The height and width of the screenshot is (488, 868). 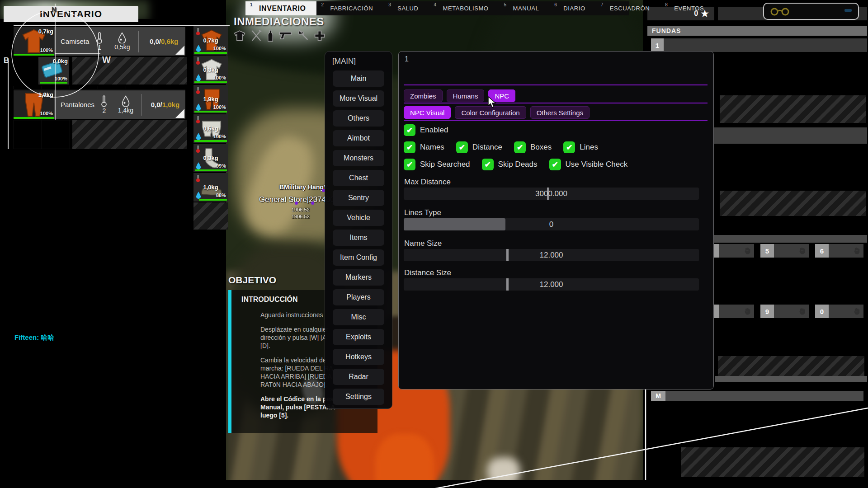 What do you see at coordinates (165, 105) in the screenshot?
I see `capacity-value: 0,0/1,0kg` at bounding box center [165, 105].